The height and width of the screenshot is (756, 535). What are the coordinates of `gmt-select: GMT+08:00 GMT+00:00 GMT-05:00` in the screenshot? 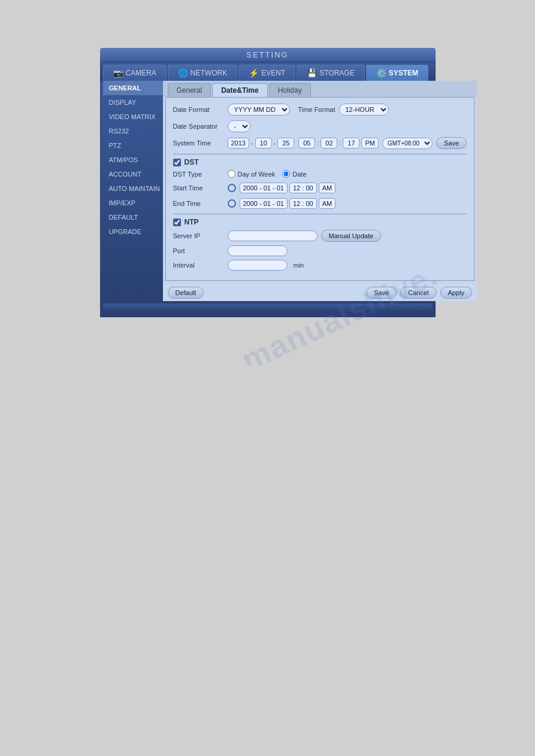 It's located at (407, 144).